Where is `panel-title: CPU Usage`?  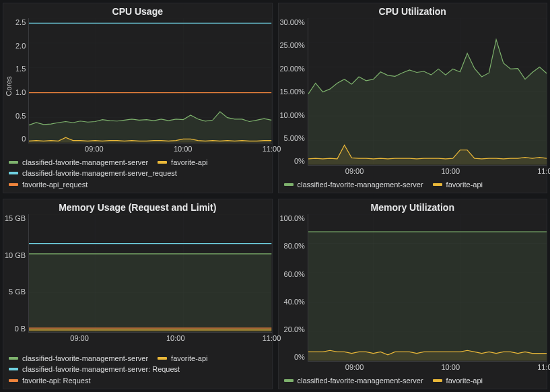 panel-title: CPU Usage is located at coordinates (137, 11).